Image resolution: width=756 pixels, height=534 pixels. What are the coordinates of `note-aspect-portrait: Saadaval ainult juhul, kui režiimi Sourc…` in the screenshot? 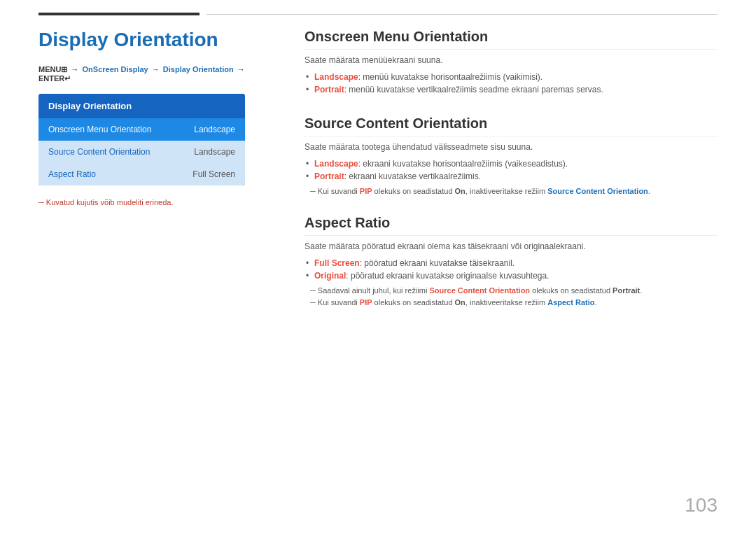 It's located at (511, 290).